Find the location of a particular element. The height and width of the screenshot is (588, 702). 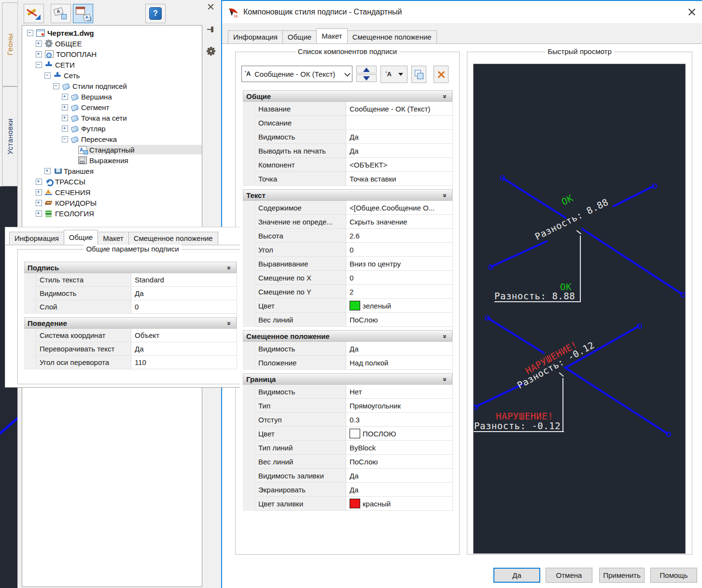

cancel-button: Отмена is located at coordinates (569, 575).